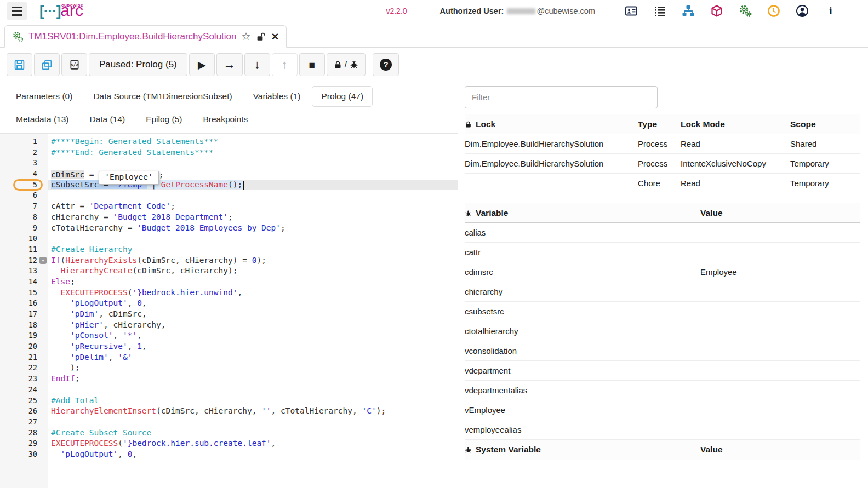 This screenshot has width=868, height=488. I want to click on tab-prolog: Prolog (47), so click(342, 96).